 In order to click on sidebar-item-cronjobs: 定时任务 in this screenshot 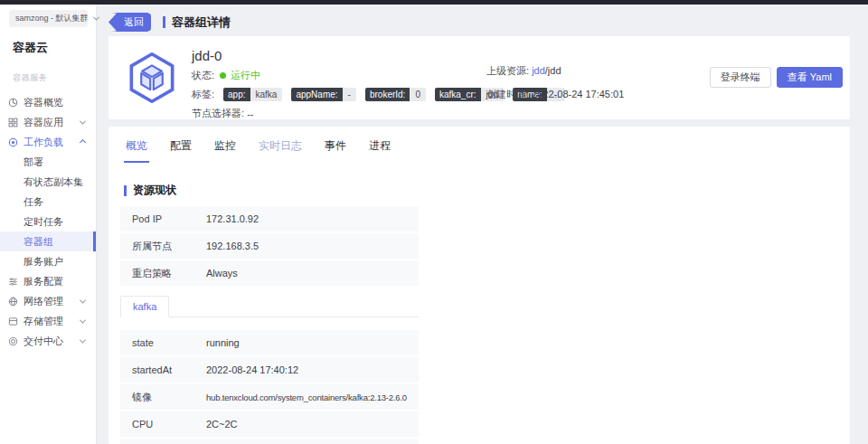, I will do `click(48, 222)`.